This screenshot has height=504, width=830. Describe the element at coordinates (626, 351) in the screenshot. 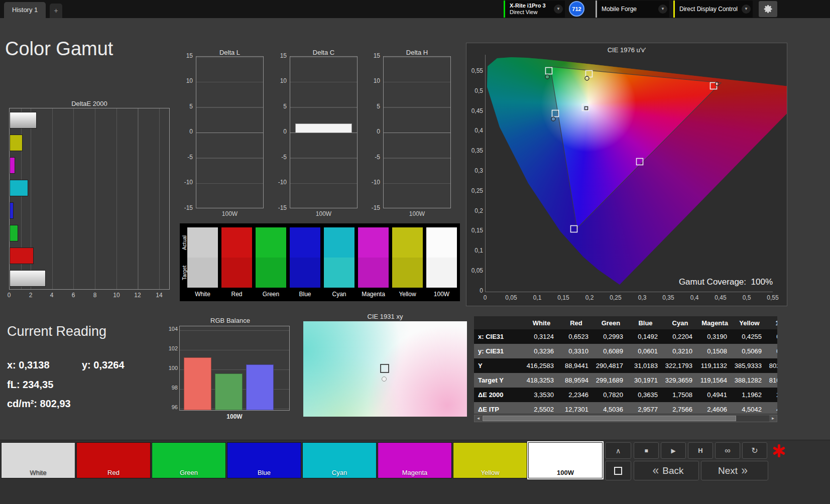

I see `table-row: y: CIE31 0,3236 0,3310 0,6089 0,0601 0,3…` at that location.